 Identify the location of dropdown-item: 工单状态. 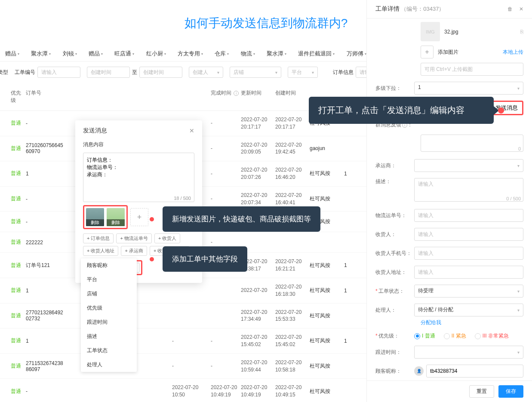
(109, 351).